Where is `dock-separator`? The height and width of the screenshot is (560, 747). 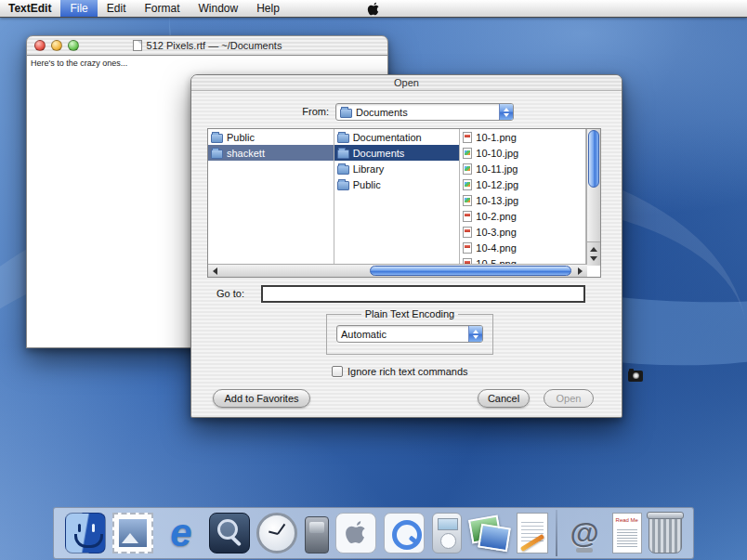
dock-separator is located at coordinates (557, 533).